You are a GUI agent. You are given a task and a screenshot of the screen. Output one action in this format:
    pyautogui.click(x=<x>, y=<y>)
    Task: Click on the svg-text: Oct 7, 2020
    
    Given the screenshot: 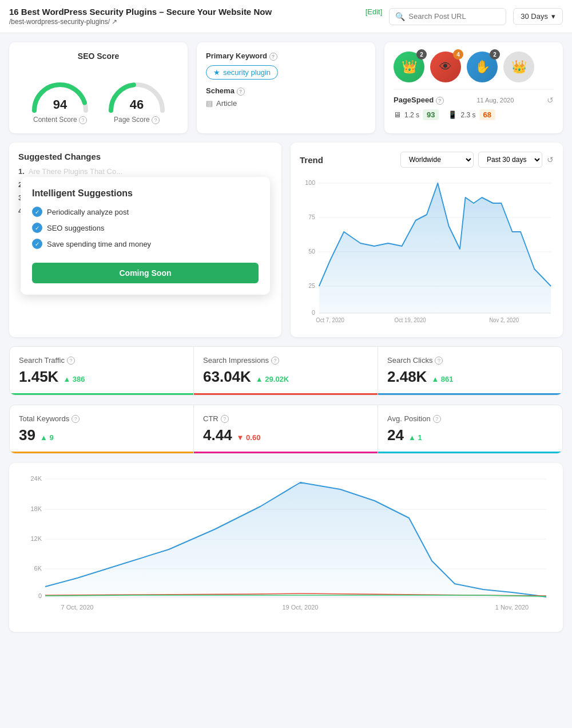 What is the action you would take?
    pyautogui.click(x=330, y=321)
    